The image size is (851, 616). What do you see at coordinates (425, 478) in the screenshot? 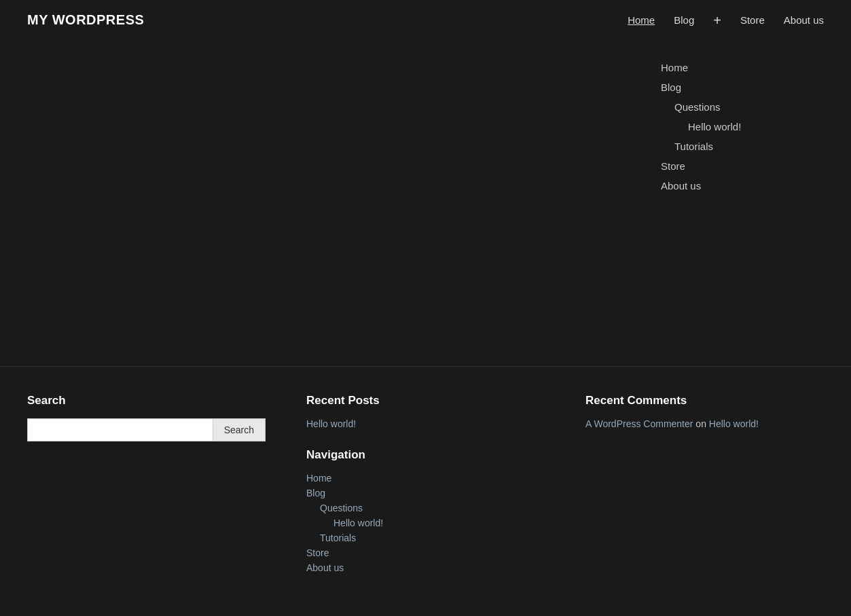
I see `footer-nav-home: Home` at bounding box center [425, 478].